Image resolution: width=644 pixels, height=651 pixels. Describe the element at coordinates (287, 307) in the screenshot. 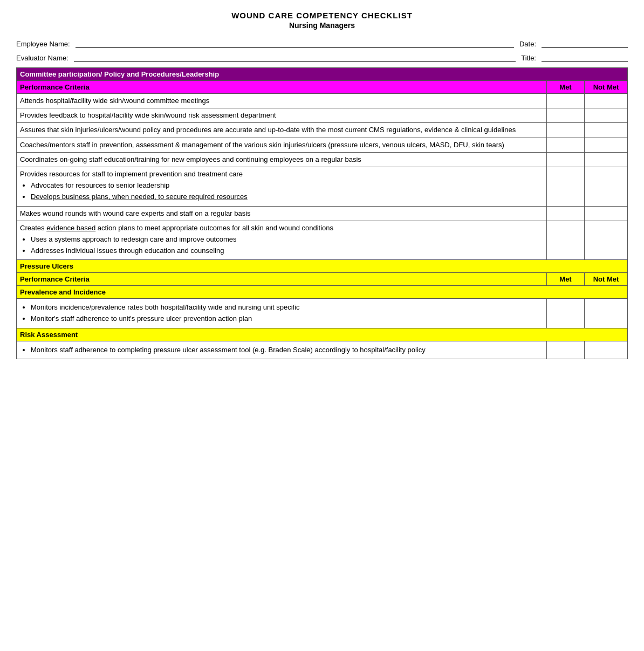

I see `list-item: Monitors incidence/prevalence rates both…` at that location.